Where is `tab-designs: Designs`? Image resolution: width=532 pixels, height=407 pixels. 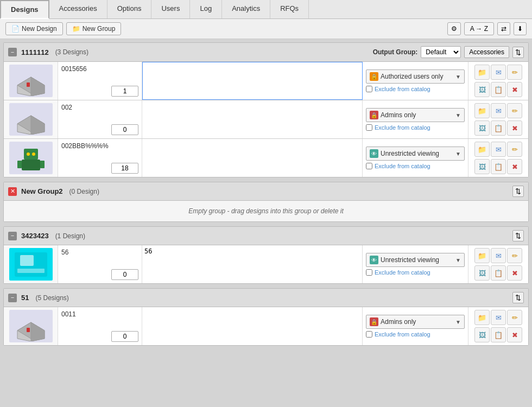 tab-designs: Designs is located at coordinates (25, 10).